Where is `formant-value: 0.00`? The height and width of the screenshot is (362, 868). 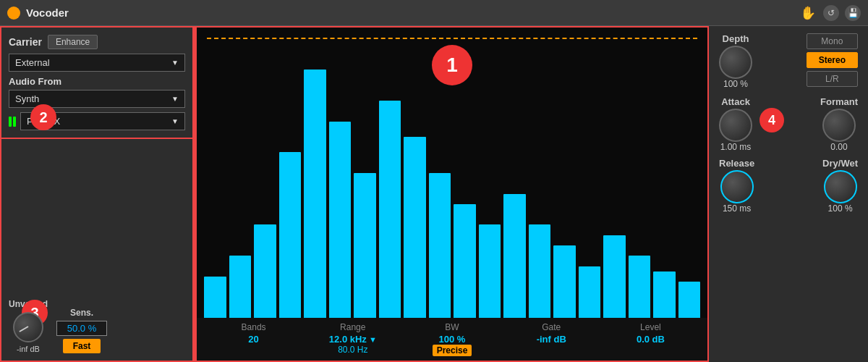
formant-value: 0.00 is located at coordinates (839, 147).